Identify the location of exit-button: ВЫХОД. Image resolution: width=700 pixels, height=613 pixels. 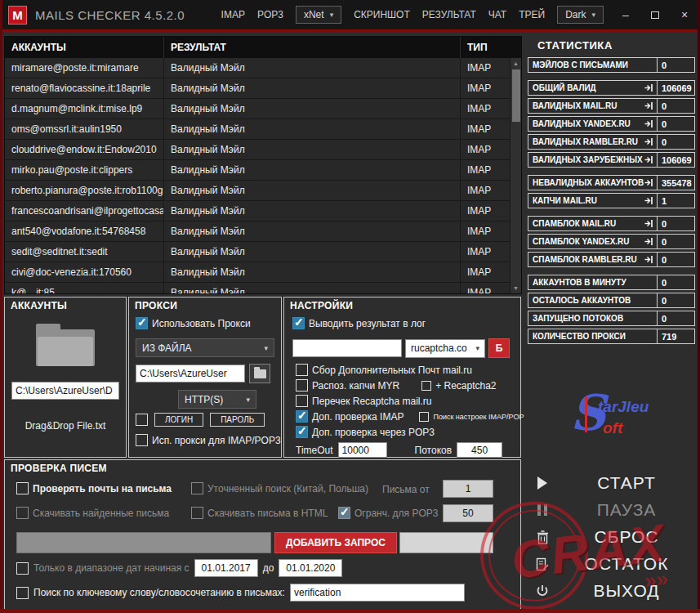
(612, 591).